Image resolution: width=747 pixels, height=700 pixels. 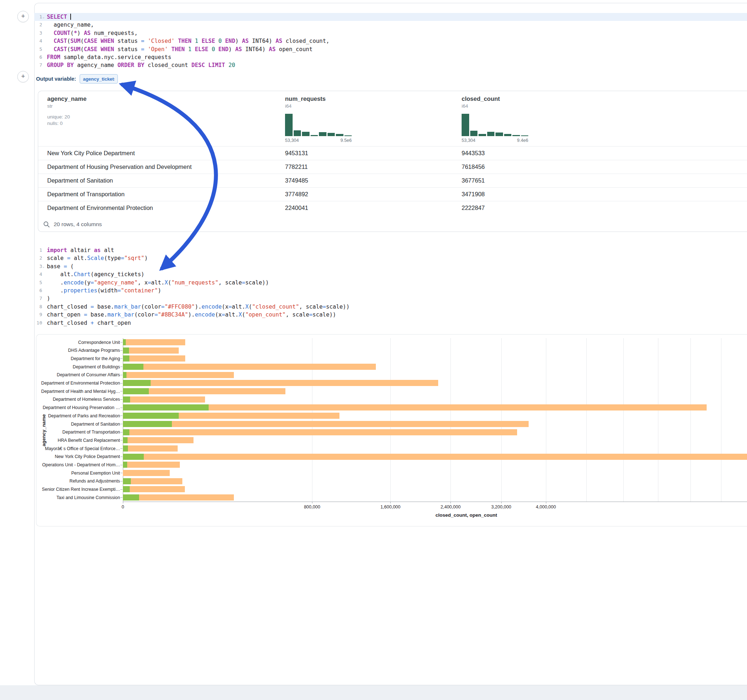 I want to click on text-cursor, so click(x=71, y=17).